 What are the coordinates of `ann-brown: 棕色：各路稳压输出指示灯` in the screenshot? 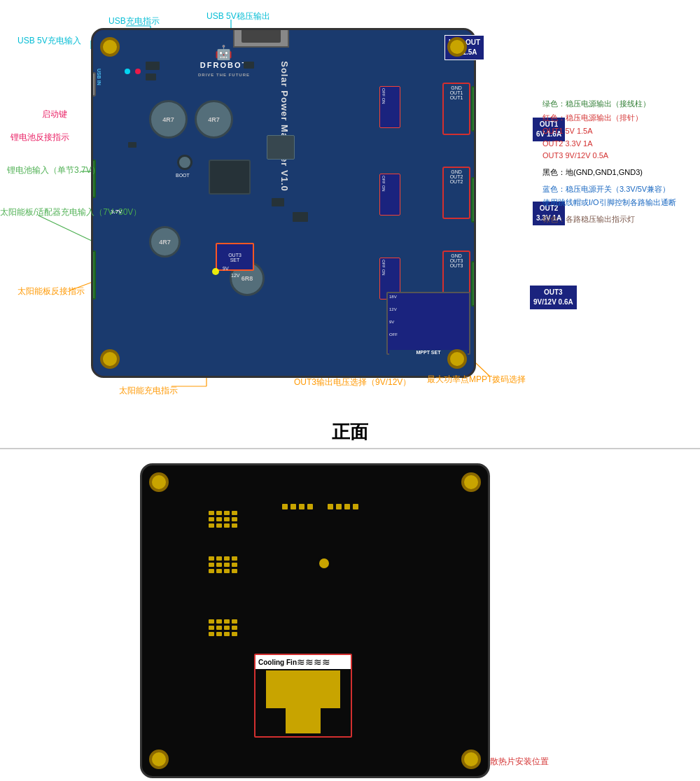 It's located at (620, 220).